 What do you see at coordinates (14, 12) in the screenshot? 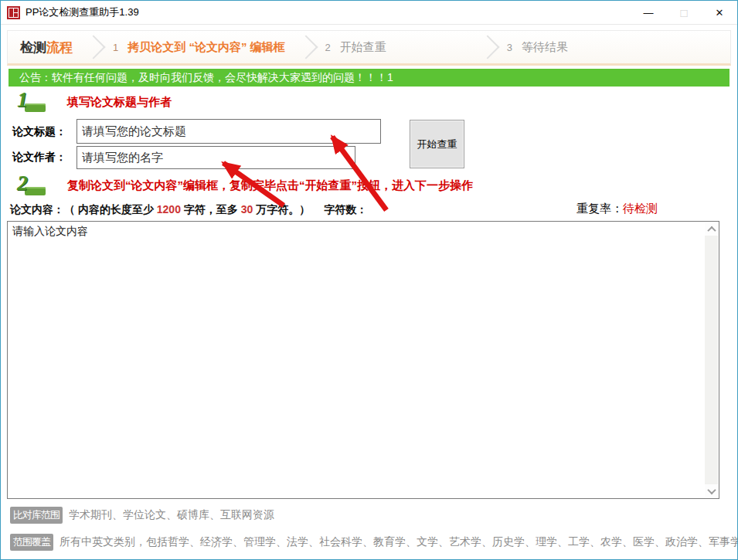
I see `app-logo-icon` at bounding box center [14, 12].